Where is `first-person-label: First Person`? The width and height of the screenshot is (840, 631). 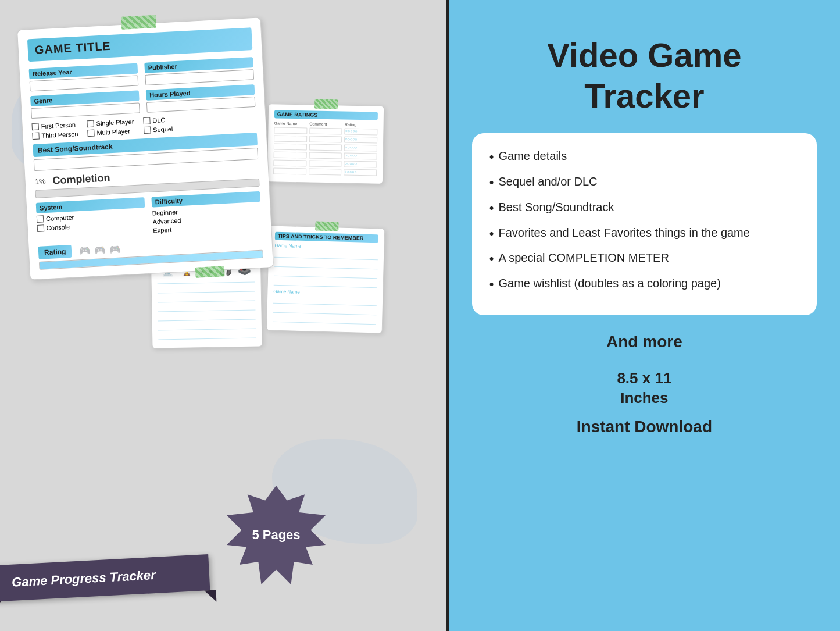
first-person-label: First Person is located at coordinates (58, 126).